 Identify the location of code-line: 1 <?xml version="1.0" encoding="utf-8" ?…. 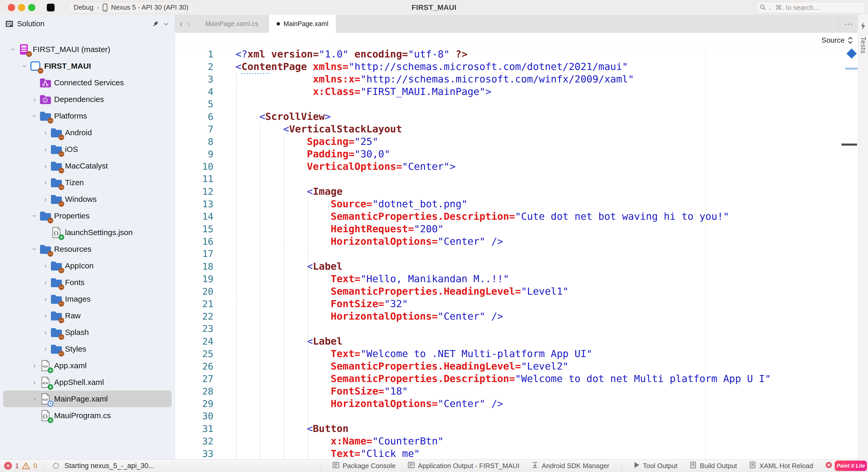
(516, 54).